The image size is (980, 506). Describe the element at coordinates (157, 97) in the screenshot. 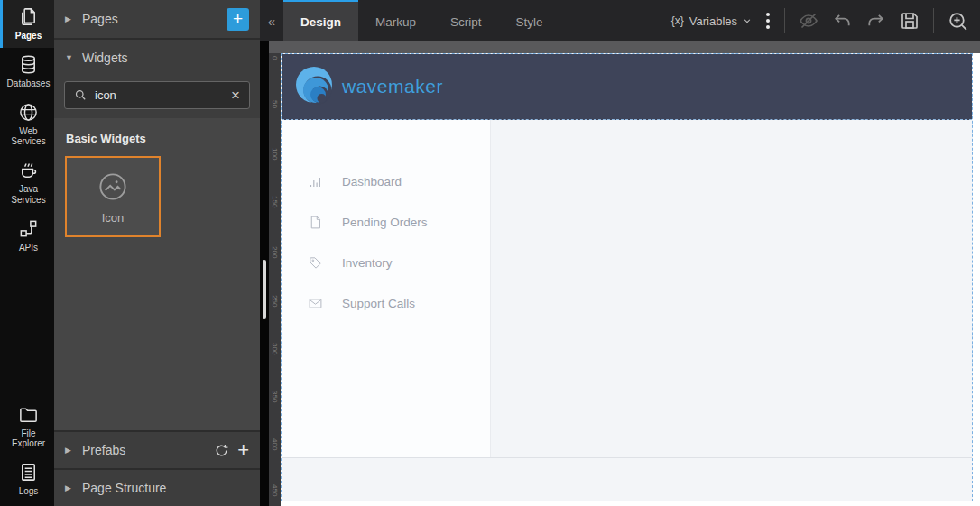

I see `widget-search-area: ×` at that location.